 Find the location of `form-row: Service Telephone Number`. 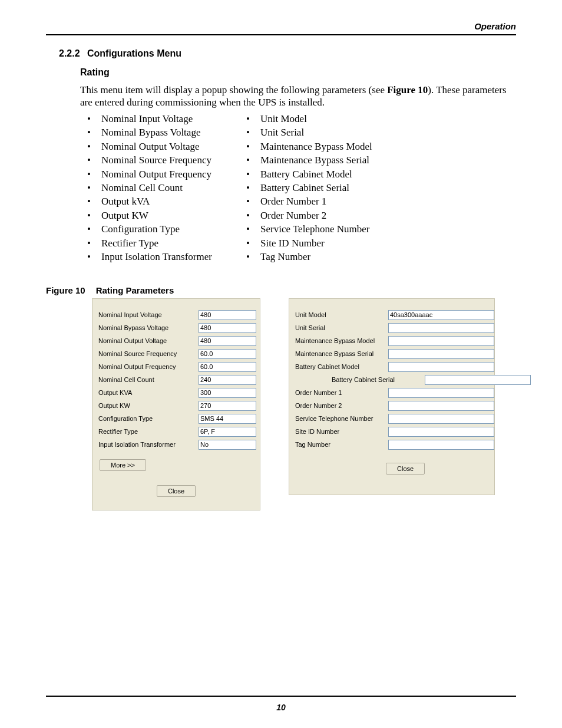

form-row: Service Telephone Number is located at coordinates (392, 419).